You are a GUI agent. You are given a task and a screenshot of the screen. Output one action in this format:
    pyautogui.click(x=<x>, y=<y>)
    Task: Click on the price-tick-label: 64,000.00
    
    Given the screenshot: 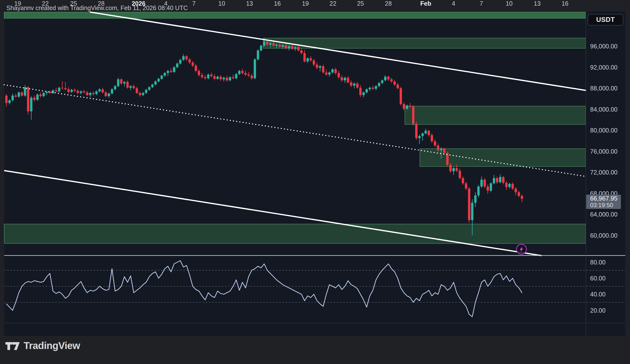 What is the action you would take?
    pyautogui.click(x=604, y=214)
    